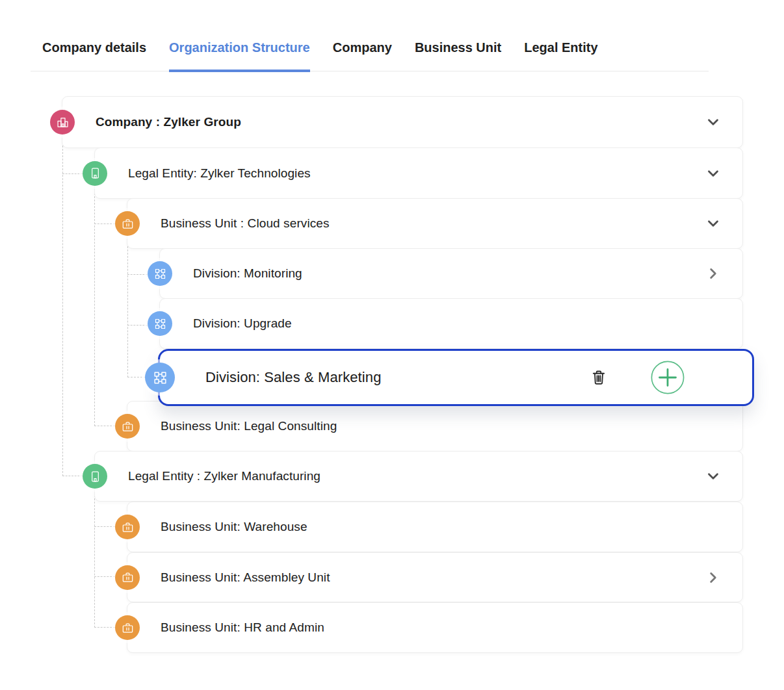  What do you see at coordinates (94, 52) in the screenshot?
I see `tab-company-details: Company details` at bounding box center [94, 52].